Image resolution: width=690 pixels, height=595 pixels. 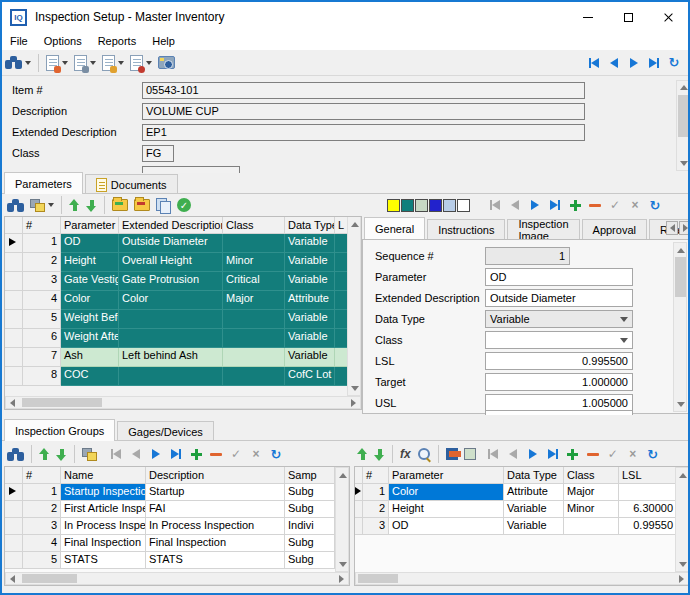 What do you see at coordinates (19, 41) in the screenshot?
I see `menu-file: File` at bounding box center [19, 41].